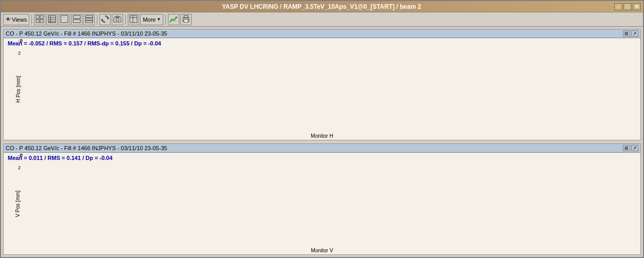 The image size is (644, 258). Describe the element at coordinates (159, 20) in the screenshot. I see `more-arrow-icon: ▼` at that location.